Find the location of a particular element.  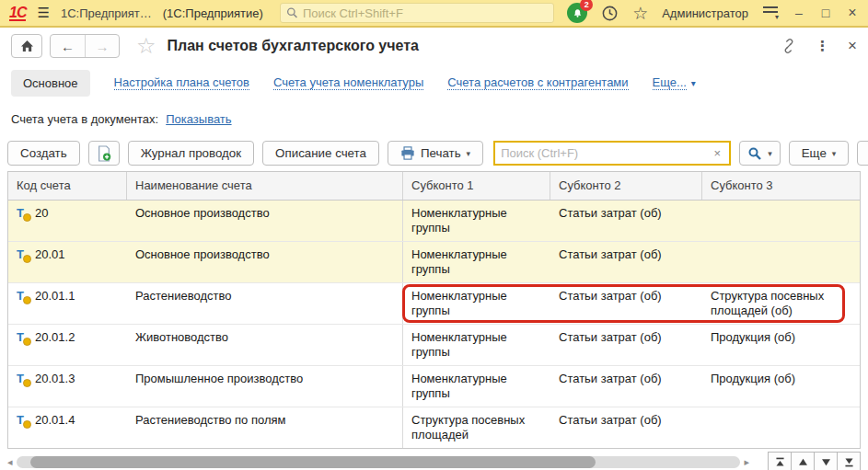

notifications-button: 2 is located at coordinates (577, 13).